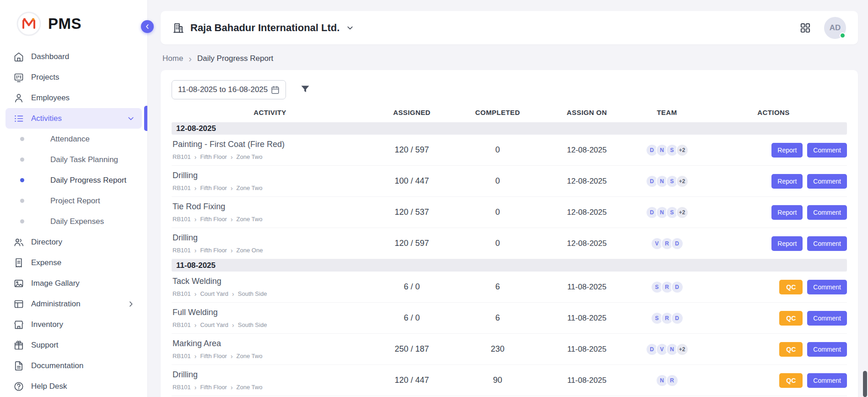 This screenshot has height=397, width=868. Describe the element at coordinates (74, 118) in the screenshot. I see `sidebar-item-activities: Activities` at that location.